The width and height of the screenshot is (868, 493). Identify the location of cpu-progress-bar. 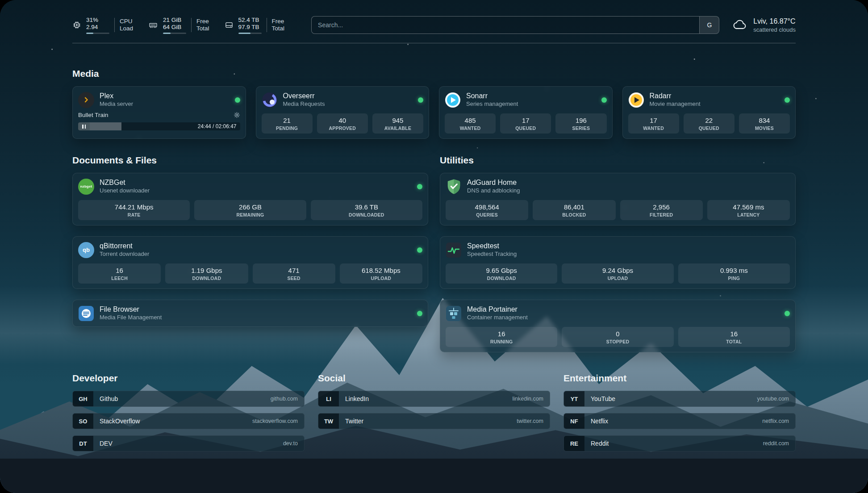
(98, 33).